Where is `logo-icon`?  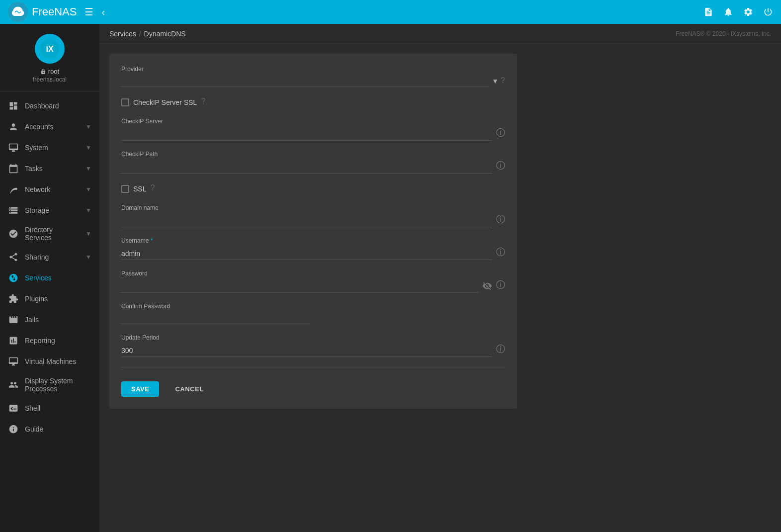 logo-icon is located at coordinates (18, 12).